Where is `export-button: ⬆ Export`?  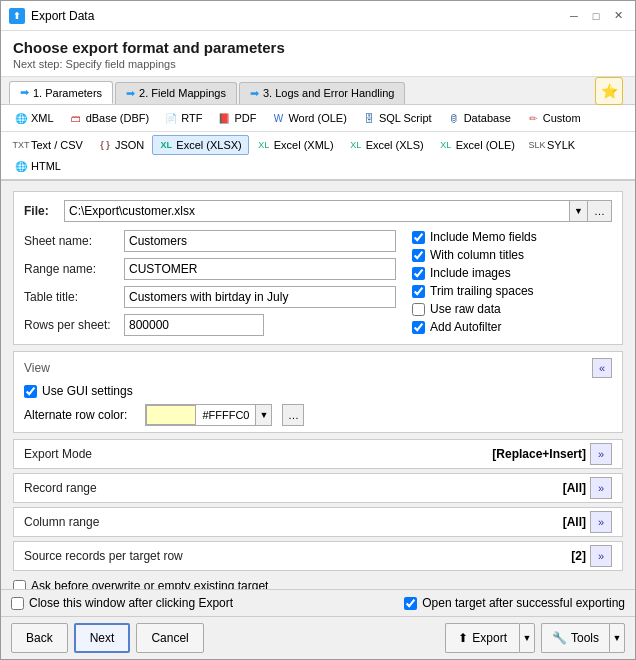
export-button: ⬆ Export is located at coordinates (482, 638).